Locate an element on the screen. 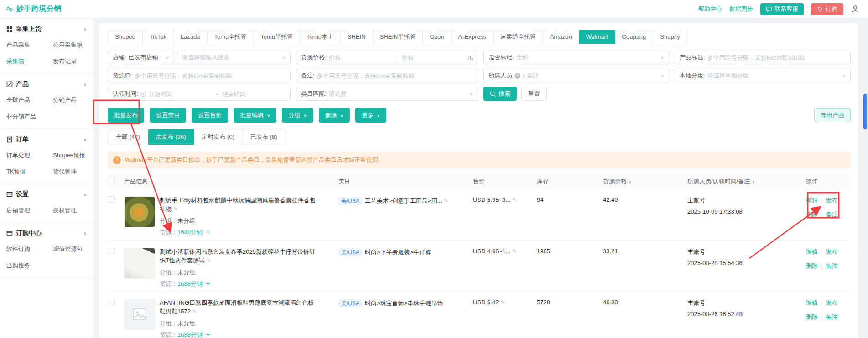 The image size is (868, 338). sidebar-item-shop-management: 店铺管理 is located at coordinates (23, 210).